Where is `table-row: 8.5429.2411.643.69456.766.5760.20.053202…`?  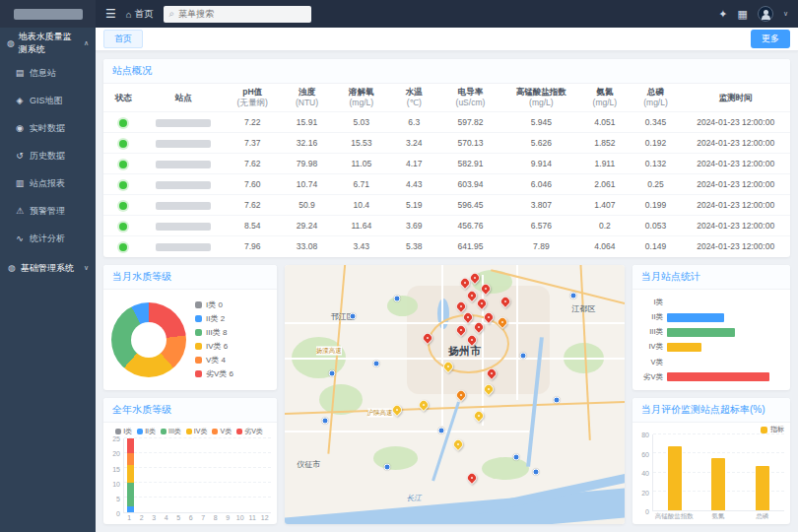
table-row: 8.5429.2411.643.69456.766.5760.20.053202… is located at coordinates (447, 227).